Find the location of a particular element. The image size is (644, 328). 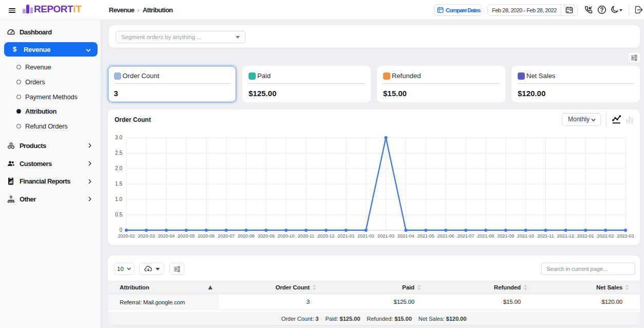

svg-text: 1.0 is located at coordinates (119, 199).